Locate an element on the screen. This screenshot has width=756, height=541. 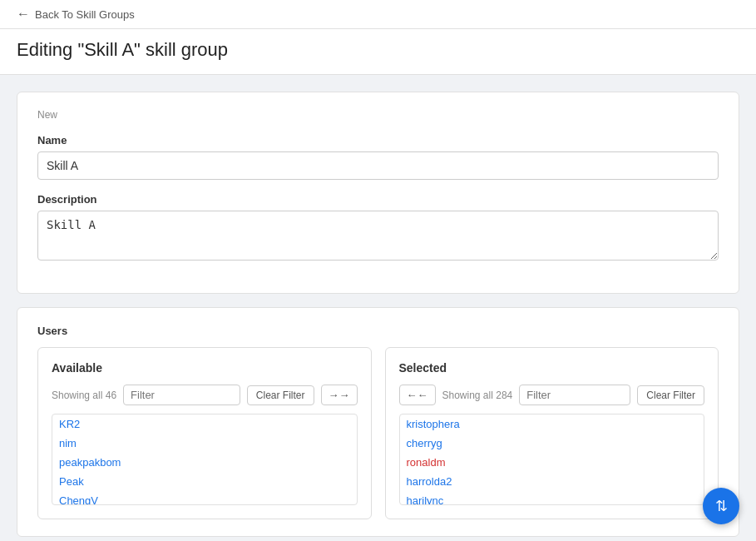
available-filter-bar: Showing all 46 Clear Filter →→ is located at coordinates (205, 395).